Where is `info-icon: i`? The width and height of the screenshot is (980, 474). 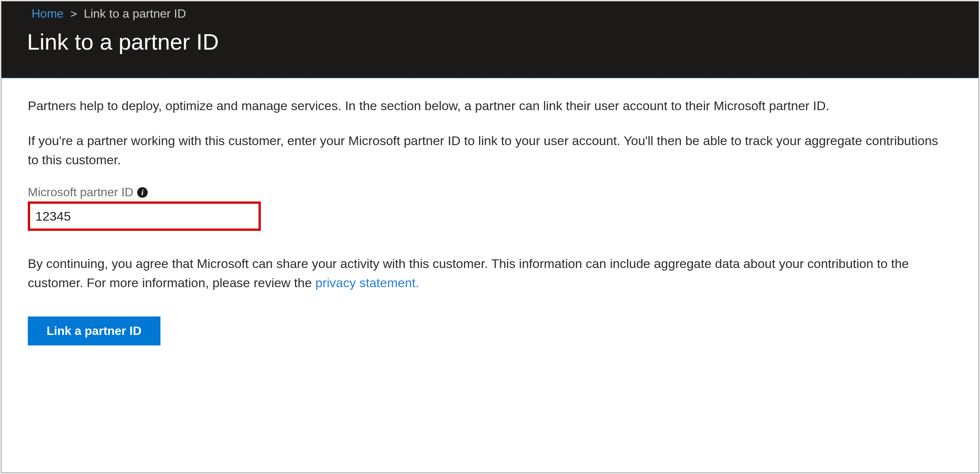
info-icon: i is located at coordinates (142, 192).